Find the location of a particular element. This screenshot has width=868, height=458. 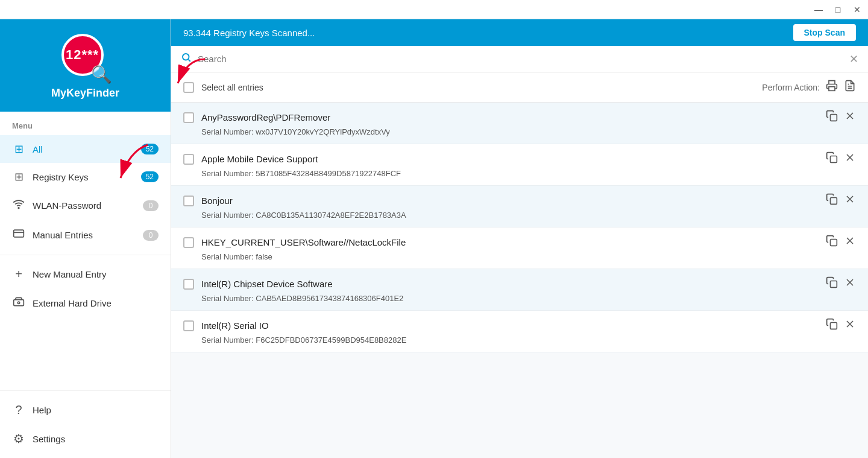

sidebar-badge-manual: 0 is located at coordinates (151, 235).